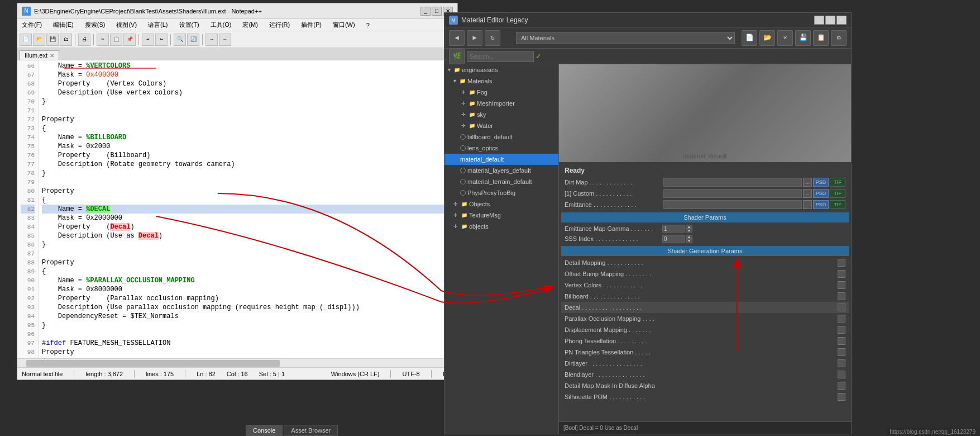  I want to click on param-btn-custom: …, so click(807, 193).